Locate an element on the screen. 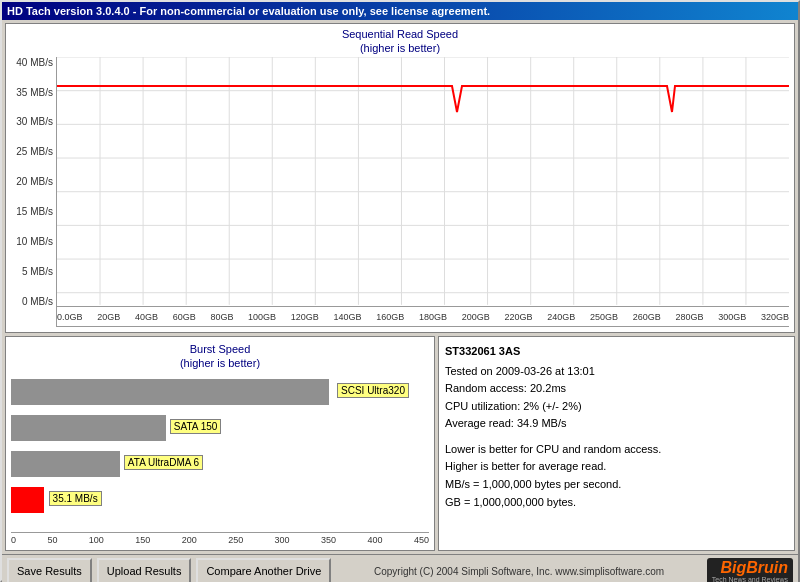 The width and height of the screenshot is (800, 582). compare-drive-button: Compare Another Drive is located at coordinates (264, 570).